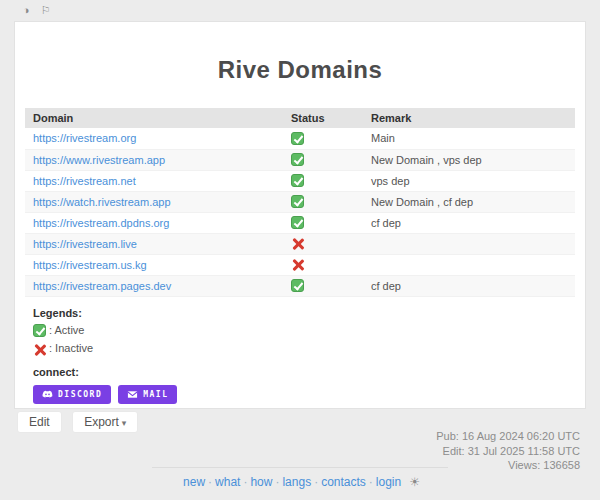 The height and width of the screenshot is (500, 600). Describe the element at coordinates (99, 160) in the screenshot. I see `domain-link: https://www.rivestream.app` at that location.